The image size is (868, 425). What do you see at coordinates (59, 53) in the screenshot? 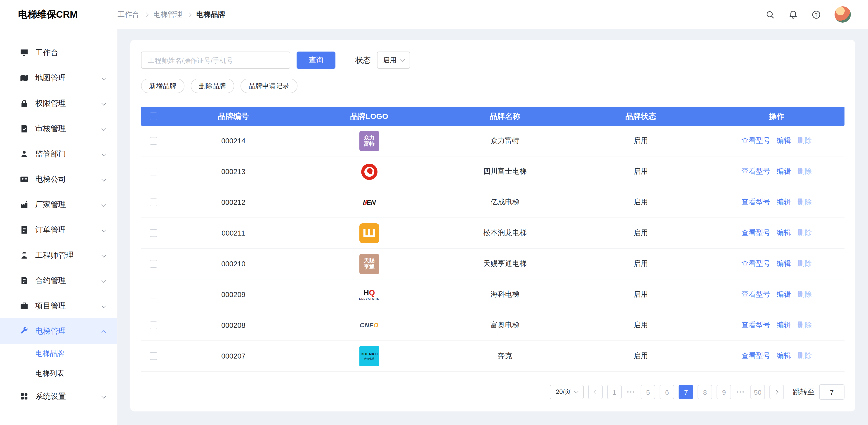
I see `sidebar-item-workbench: 工作台` at bounding box center [59, 53].